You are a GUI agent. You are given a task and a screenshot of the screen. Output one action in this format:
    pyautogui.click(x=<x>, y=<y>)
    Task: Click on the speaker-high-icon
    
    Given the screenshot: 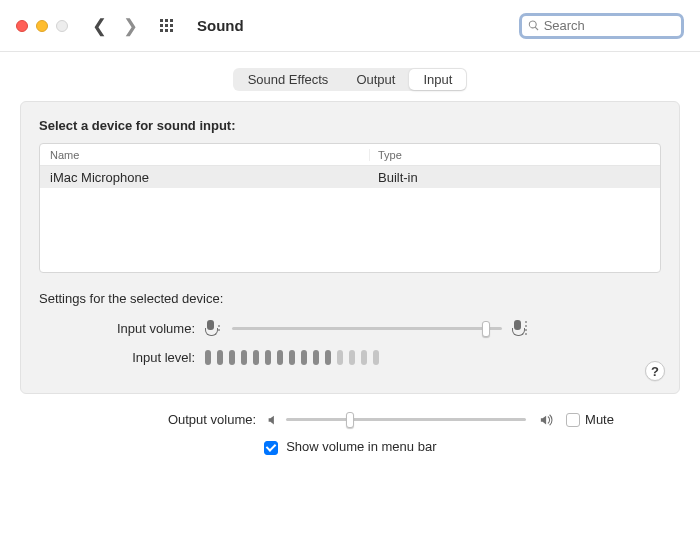 What is the action you would take?
    pyautogui.click(x=547, y=420)
    